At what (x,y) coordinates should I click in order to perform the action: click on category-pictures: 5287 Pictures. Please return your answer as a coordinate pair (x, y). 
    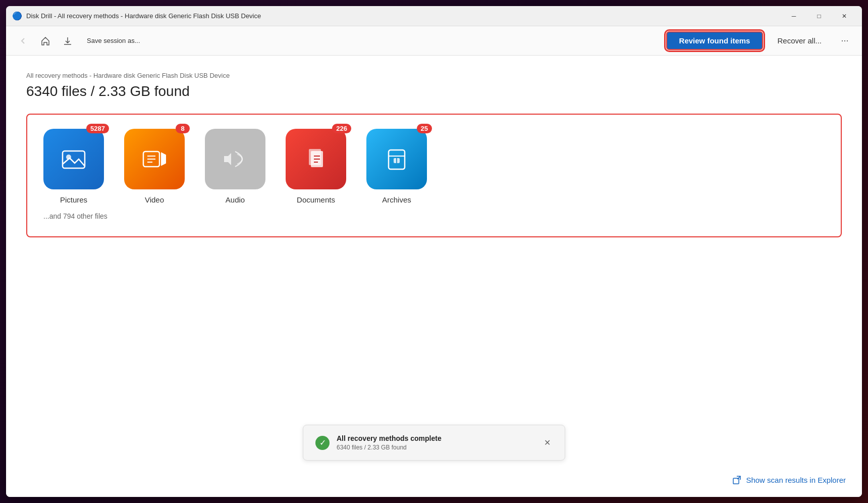
    Looking at the image, I should click on (74, 167).